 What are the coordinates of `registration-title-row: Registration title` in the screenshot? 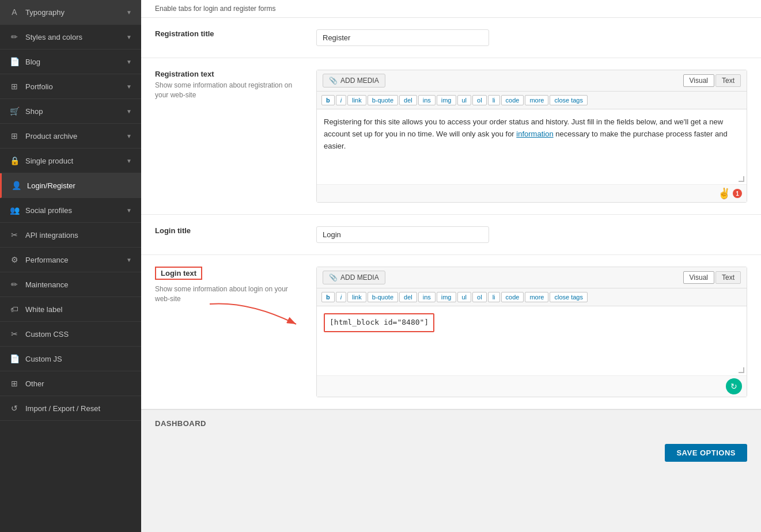 It's located at (451, 38).